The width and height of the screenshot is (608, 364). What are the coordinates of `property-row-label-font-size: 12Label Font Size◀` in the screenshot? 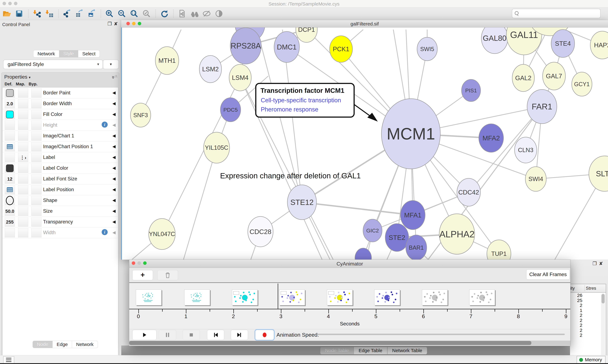 It's located at (60, 179).